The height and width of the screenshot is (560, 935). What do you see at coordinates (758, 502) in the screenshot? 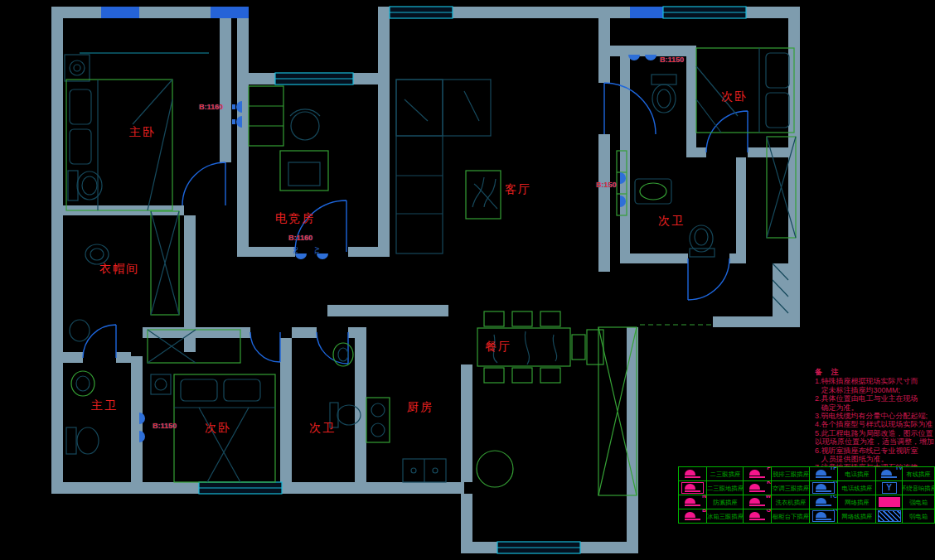
I see `washer-socket-icon: W` at bounding box center [758, 502].